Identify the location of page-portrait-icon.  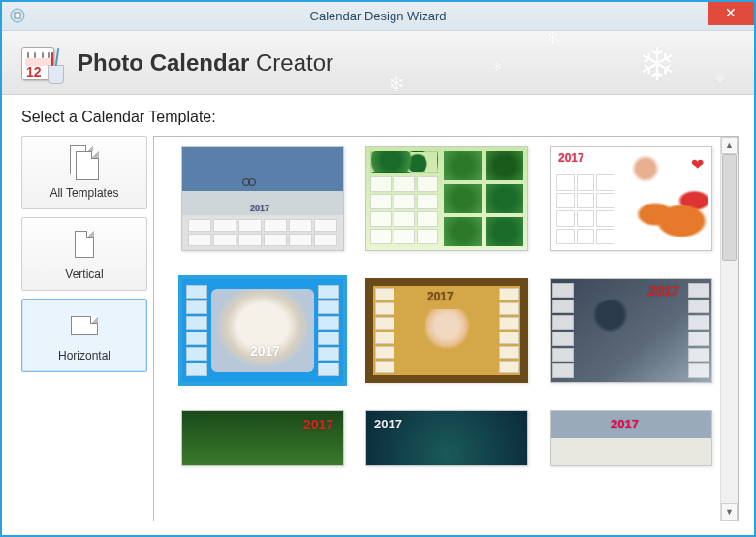
(84, 244).